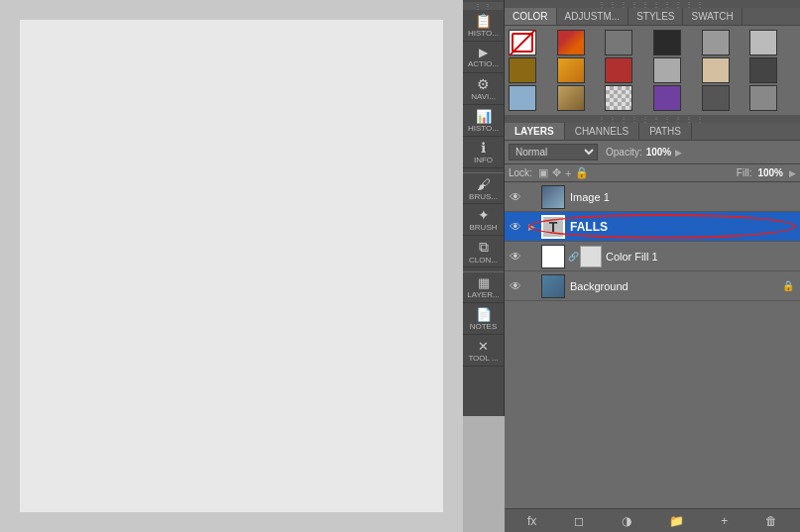 The image size is (800, 532). I want to click on tool-layer-comps: ▦ LAYER..., so click(484, 287).